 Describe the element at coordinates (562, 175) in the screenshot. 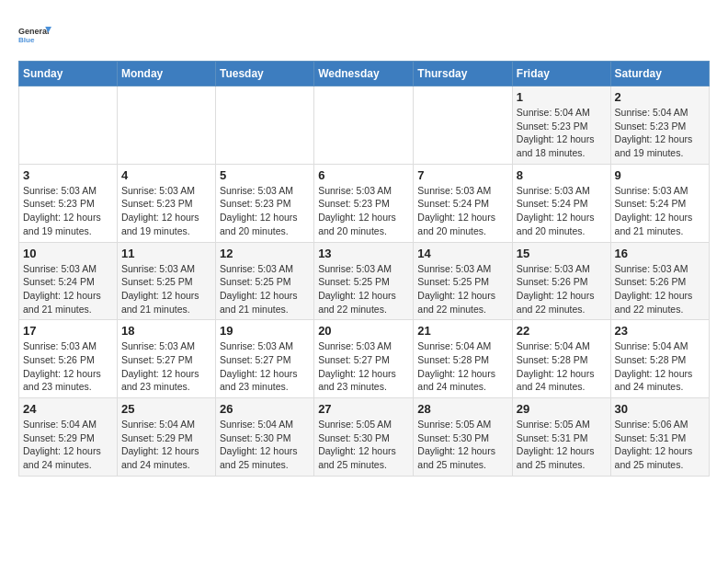

I see `day-number: 8` at that location.